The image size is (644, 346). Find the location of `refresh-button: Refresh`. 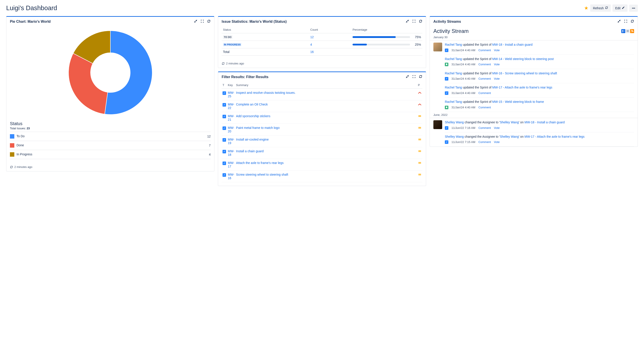

refresh-button: Refresh is located at coordinates (600, 8).